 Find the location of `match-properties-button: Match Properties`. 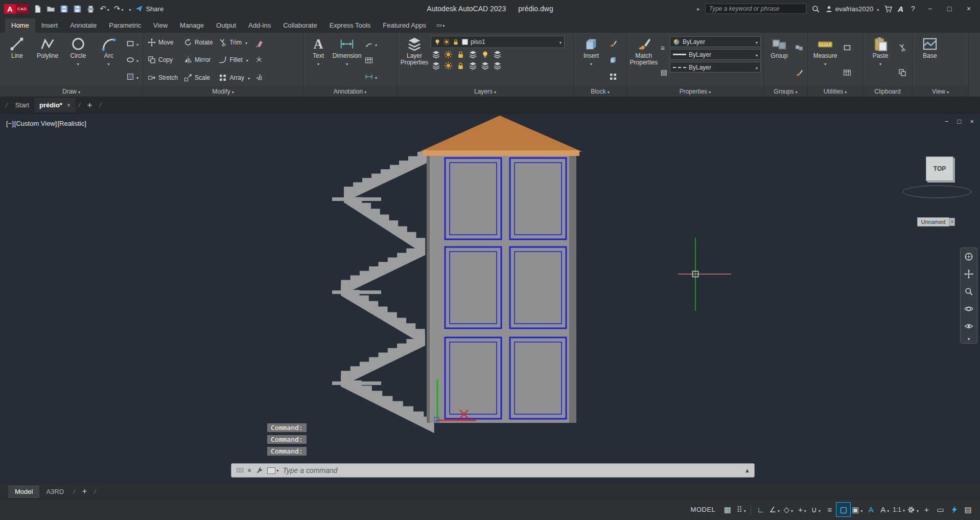

match-properties-button: Match Properties is located at coordinates (644, 60).